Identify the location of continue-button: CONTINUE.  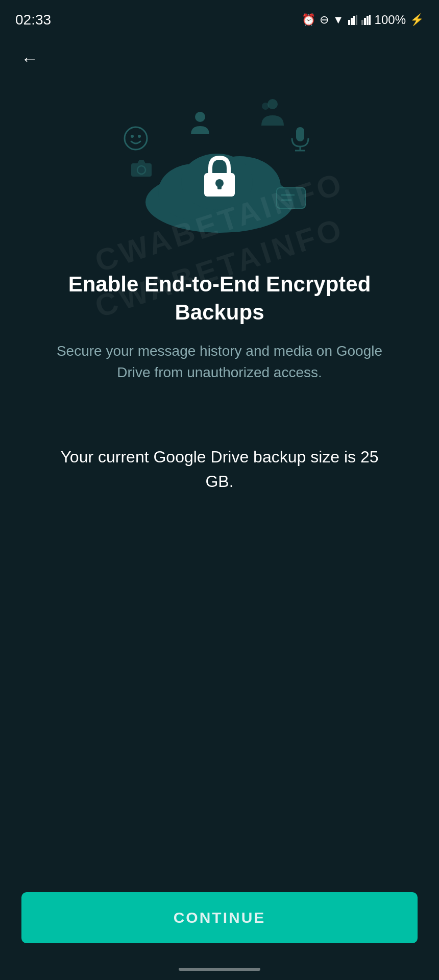
(220, 918).